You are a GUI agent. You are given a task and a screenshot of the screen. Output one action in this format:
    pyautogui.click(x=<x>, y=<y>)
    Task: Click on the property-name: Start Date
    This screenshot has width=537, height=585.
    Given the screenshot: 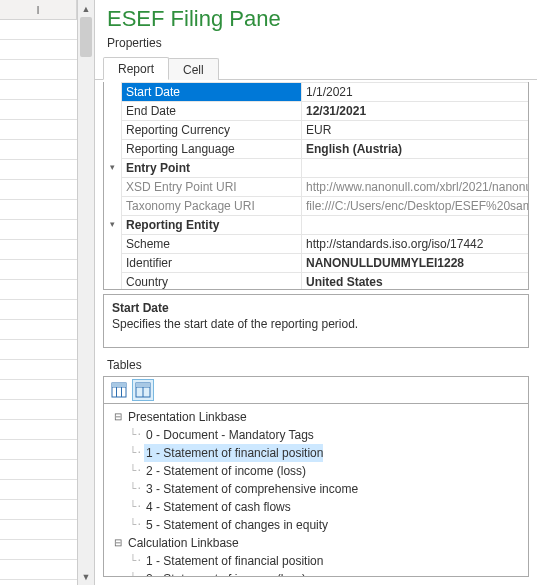 What is the action you would take?
    pyautogui.click(x=212, y=92)
    